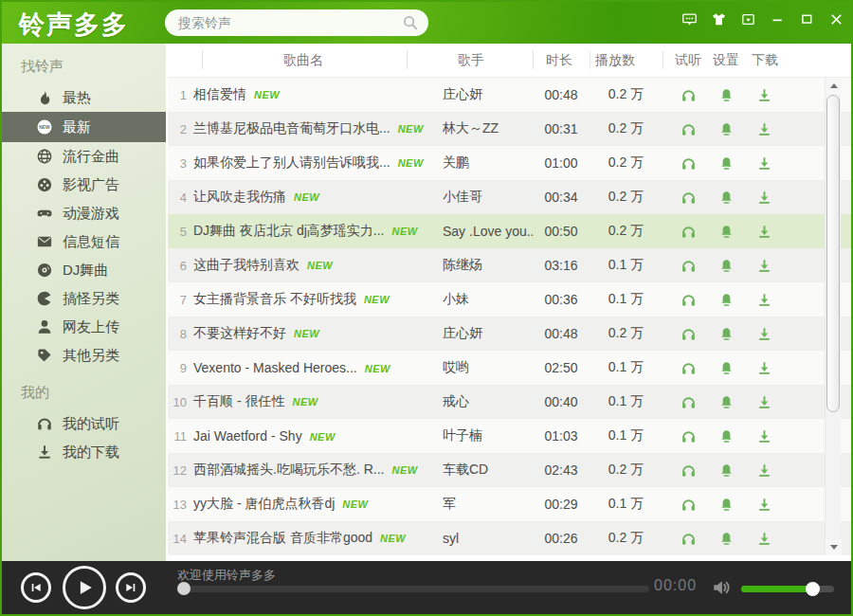 The width and height of the screenshot is (853, 616). I want to click on scroll-up-button, so click(834, 85).